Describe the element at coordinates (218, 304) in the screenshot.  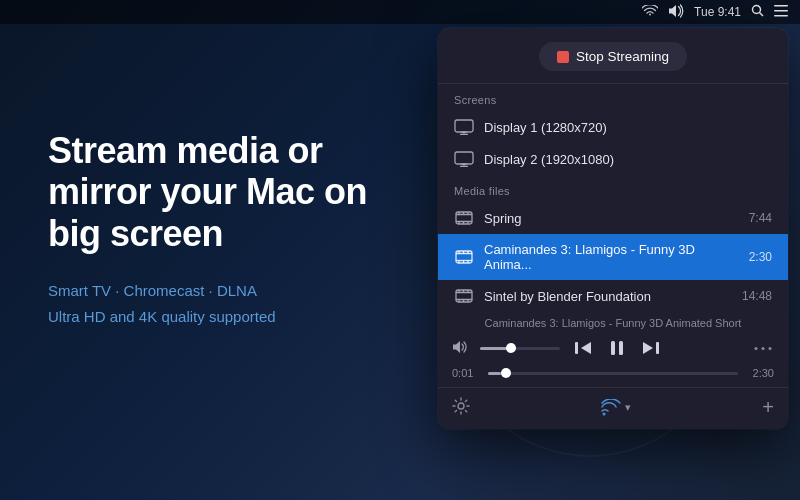
I see `sub-features: Smart TV · Chromecast · DLNA Ultra HD an…` at that location.